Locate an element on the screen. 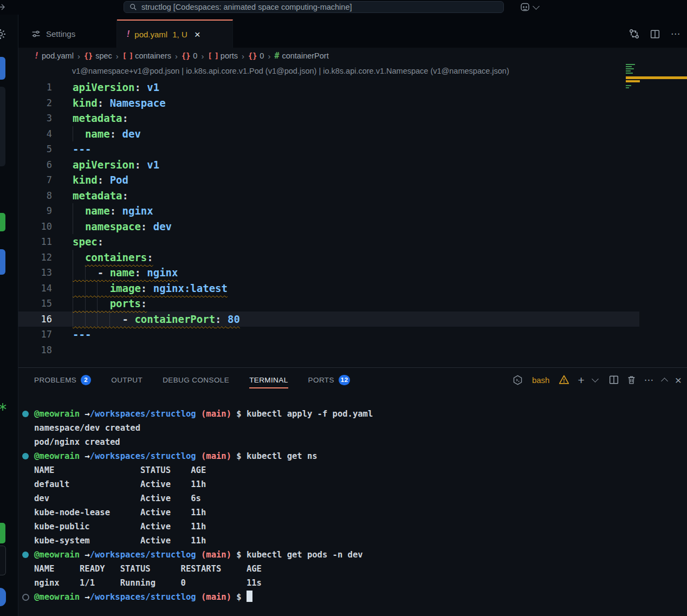 The image size is (687, 616). line-number: 8 is located at coordinates (35, 196).